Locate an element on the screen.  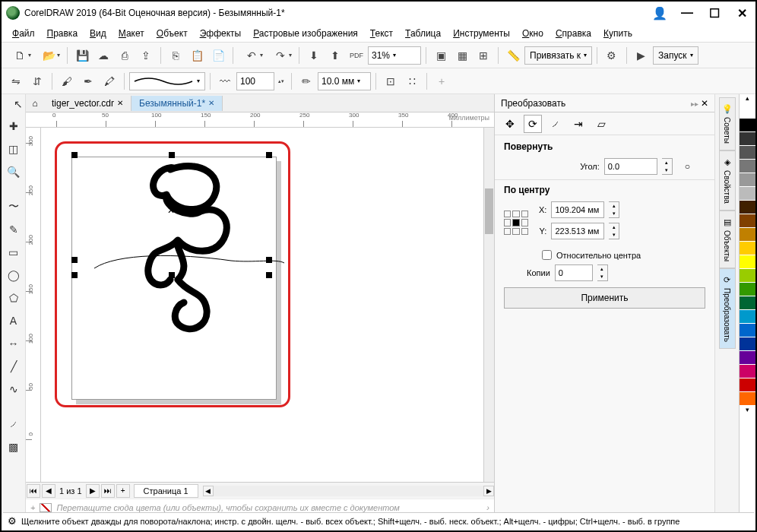
pick-tool: ↖ is located at coordinates (18, 104).